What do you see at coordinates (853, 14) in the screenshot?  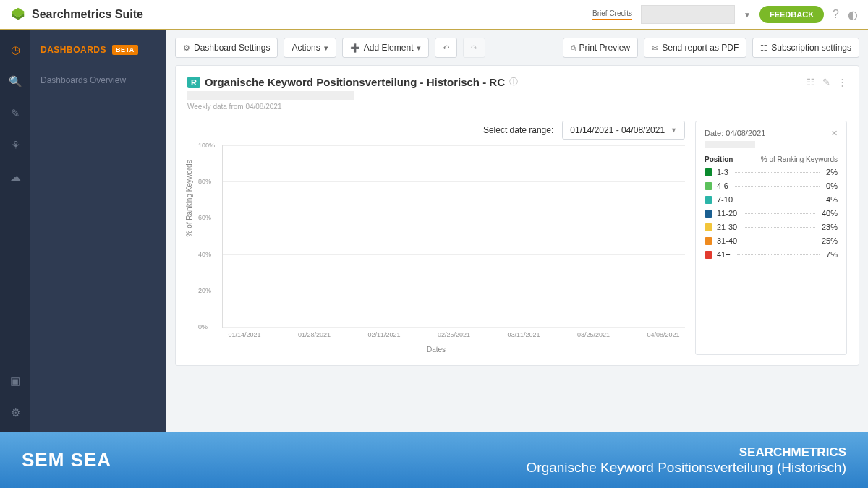 I see `user-icon: ◐` at bounding box center [853, 14].